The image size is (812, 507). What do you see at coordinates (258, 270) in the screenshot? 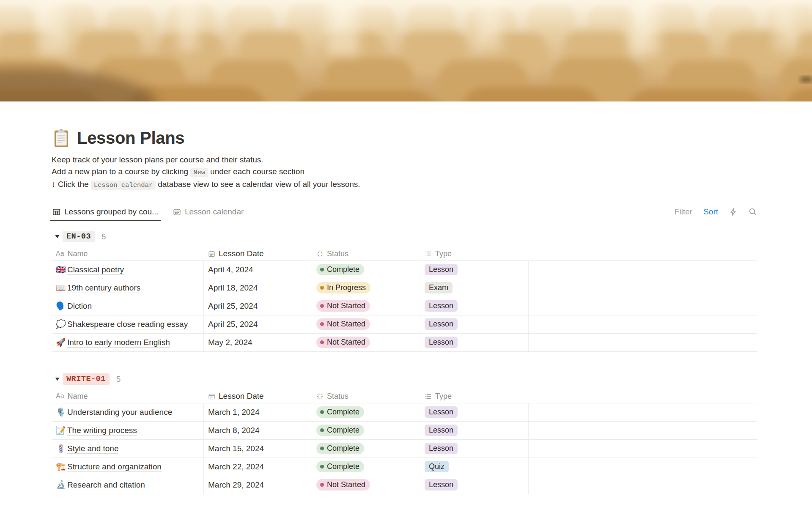
I see `date-cell: April 4, 2024` at bounding box center [258, 270].